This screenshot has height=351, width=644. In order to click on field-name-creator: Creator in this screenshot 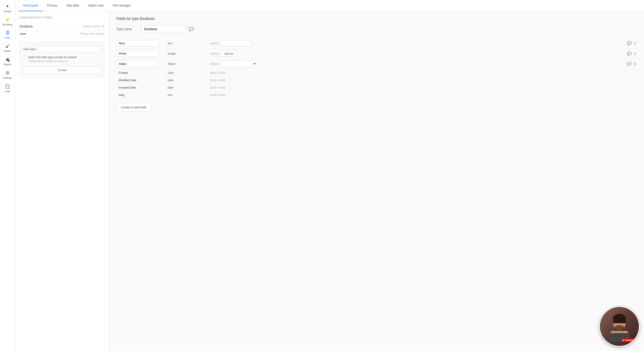, I will do `click(141, 72)`.